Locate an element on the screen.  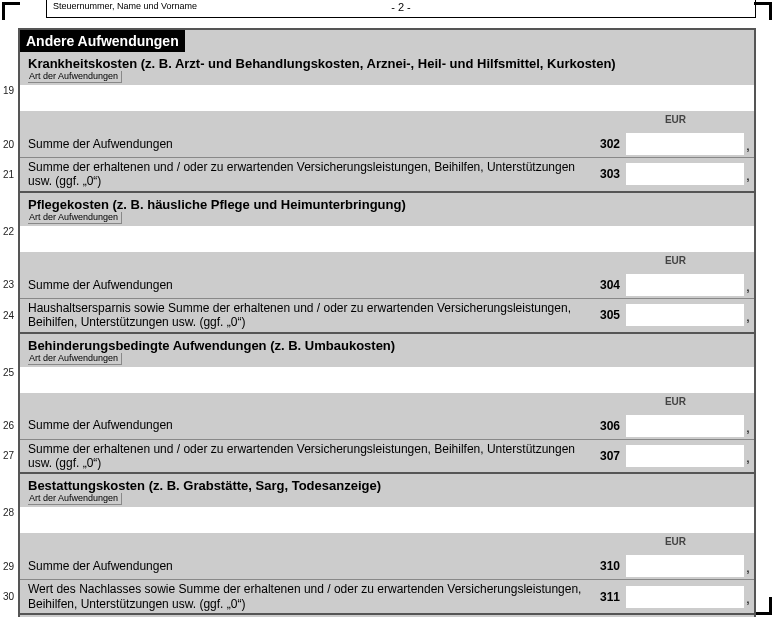
amount-row: 21Summe der erhaltenen und / oder zu erw… is located at coordinates (387, 174).